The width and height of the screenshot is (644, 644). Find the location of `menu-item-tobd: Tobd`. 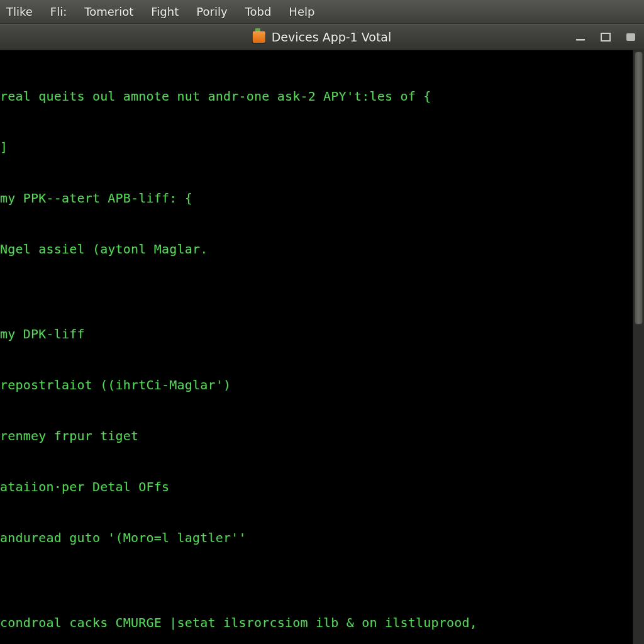

menu-item-tobd: Tobd is located at coordinates (258, 11).